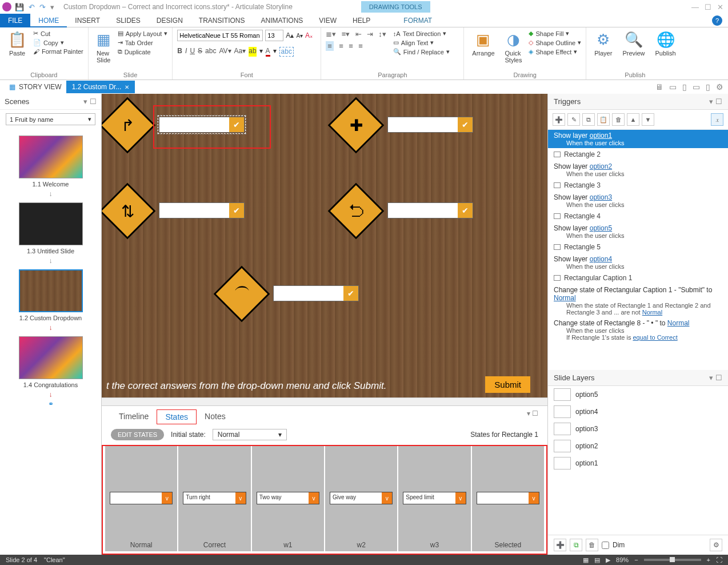 Image resolution: width=728 pixels, height=565 pixels. I want to click on delete-trigger-button: 🗑, so click(618, 120).